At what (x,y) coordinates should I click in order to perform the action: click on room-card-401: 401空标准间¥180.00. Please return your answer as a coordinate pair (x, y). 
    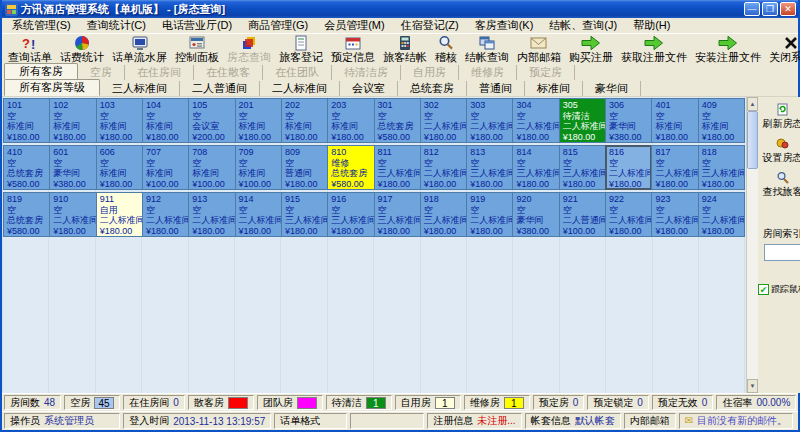
    Looking at the image, I should click on (674, 120).